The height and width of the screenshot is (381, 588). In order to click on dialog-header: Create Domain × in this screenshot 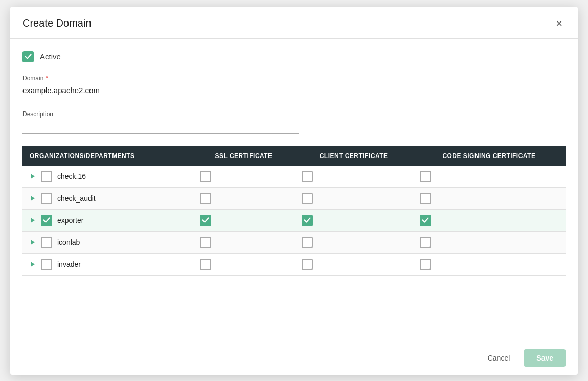, I will do `click(294, 23)`.